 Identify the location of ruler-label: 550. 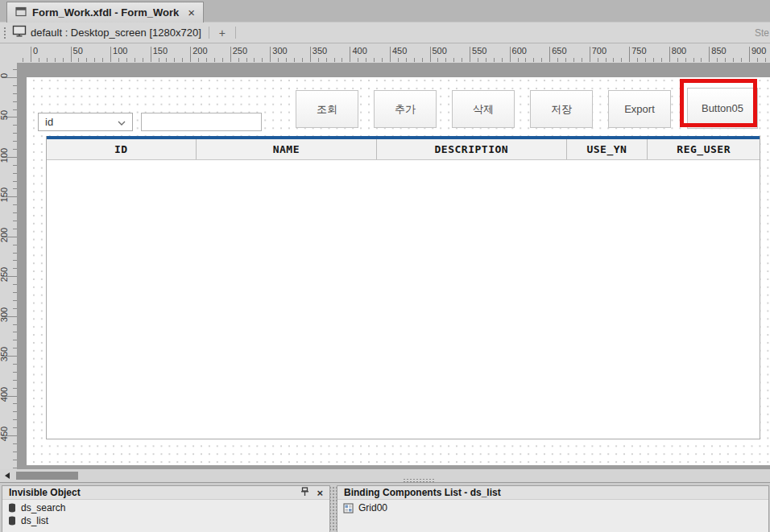
(479, 51).